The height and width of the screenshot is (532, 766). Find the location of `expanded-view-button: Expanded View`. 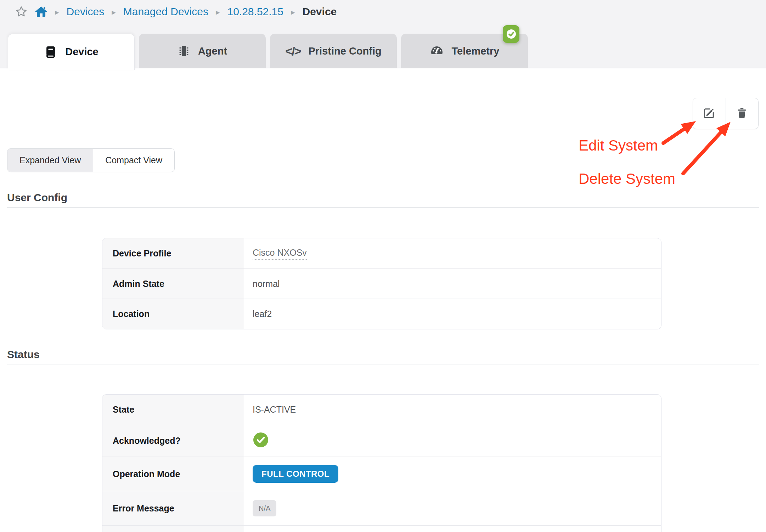

expanded-view-button: Expanded View is located at coordinates (50, 160).